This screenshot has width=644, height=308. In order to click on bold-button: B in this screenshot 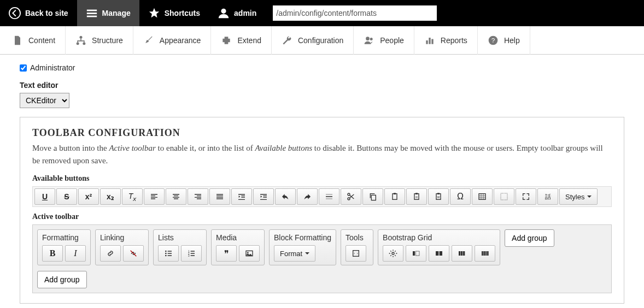, I will do `click(52, 253)`.